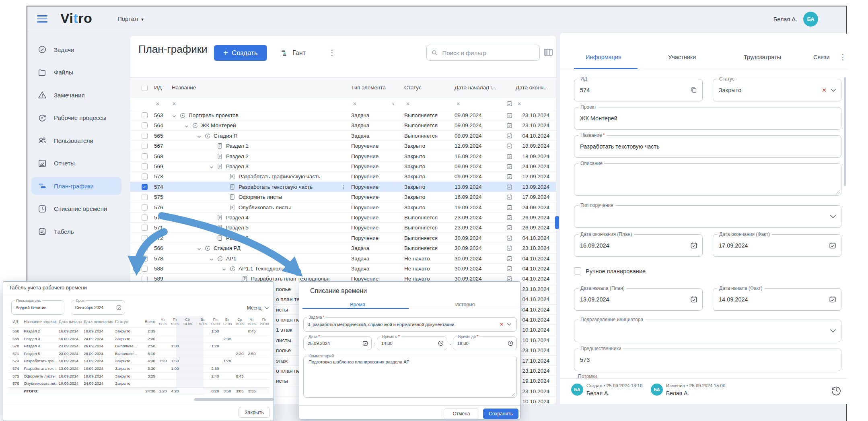 The image size is (868, 421). I want to click on table-row-588: 588АР1.1 ТехподпольеЗадачаНе начато30.09…, so click(343, 269).